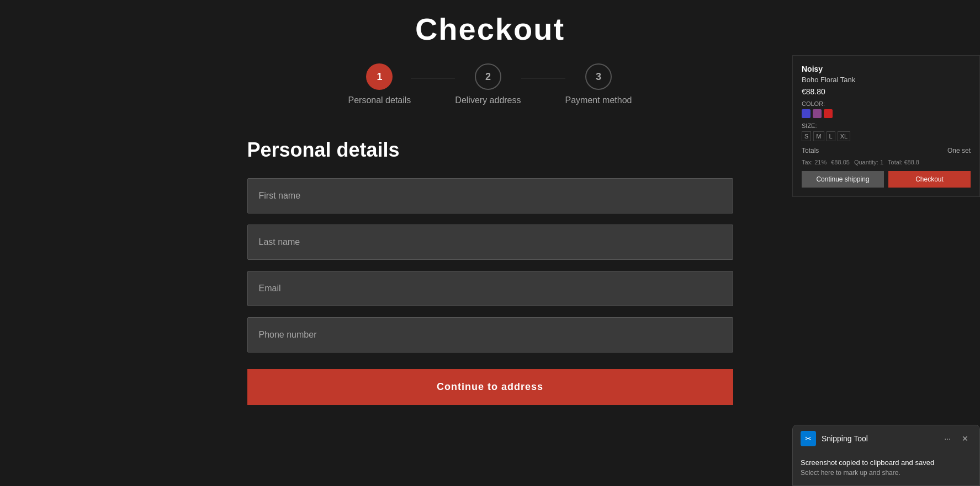 Image resolution: width=980 pixels, height=486 pixels. I want to click on totals-label: Totals, so click(811, 151).